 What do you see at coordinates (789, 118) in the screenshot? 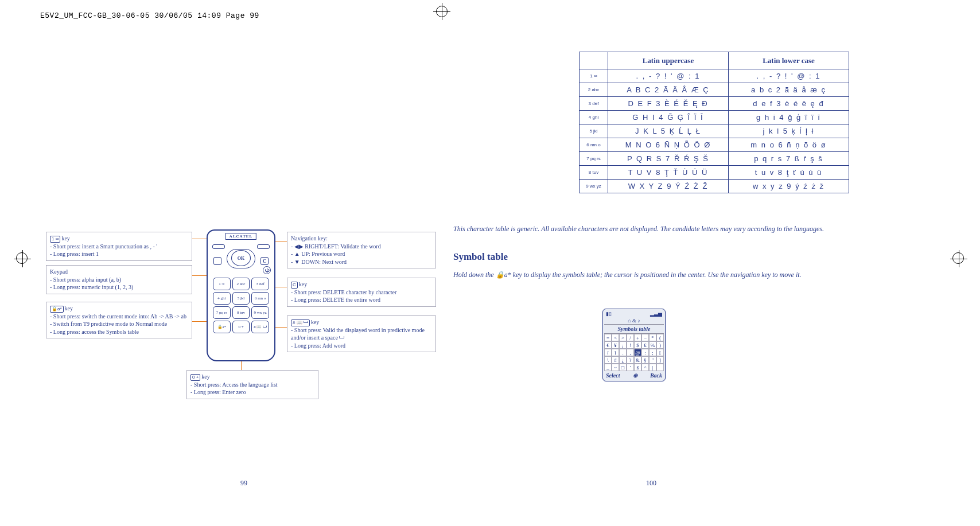
I see `lower-cell: g h i 4 ğ ģ î ï ī` at bounding box center [789, 118].